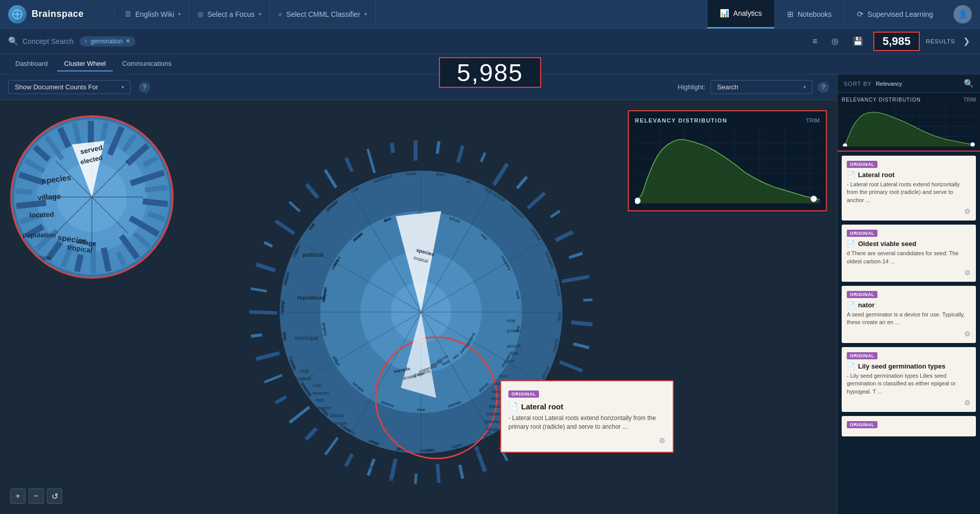 Image resolution: width=980 pixels, height=514 pixels. I want to click on original-badge-3: ORIGINAL, so click(862, 356).